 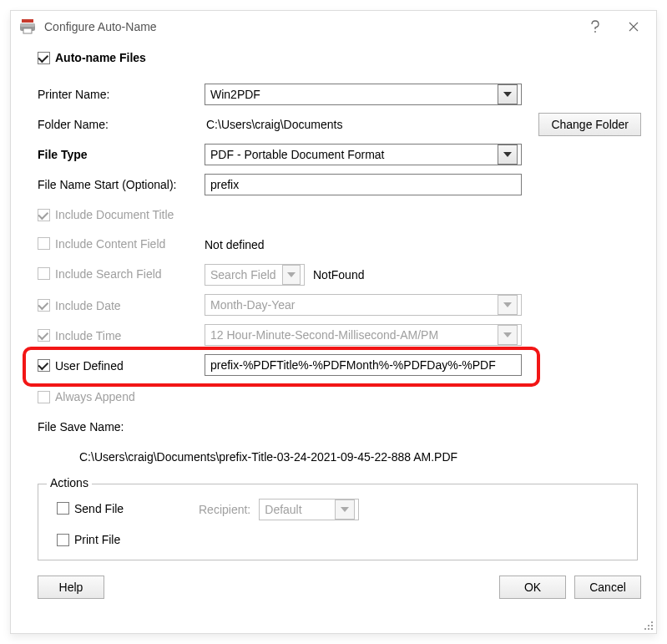 I want to click on user-defined-label: User Defined, so click(x=89, y=366).